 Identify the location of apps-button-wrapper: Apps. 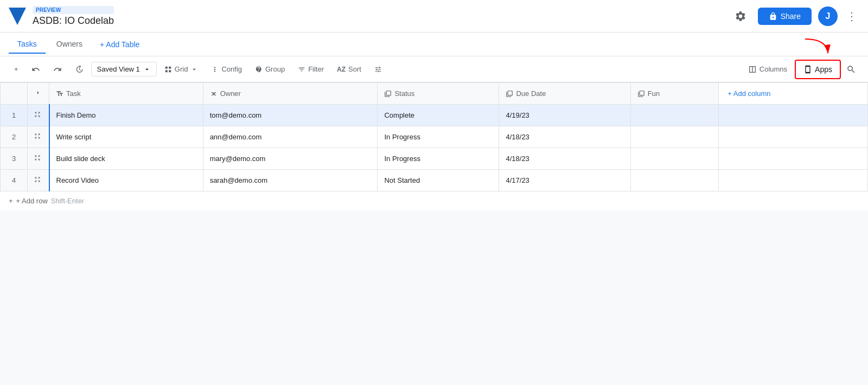
(818, 69).